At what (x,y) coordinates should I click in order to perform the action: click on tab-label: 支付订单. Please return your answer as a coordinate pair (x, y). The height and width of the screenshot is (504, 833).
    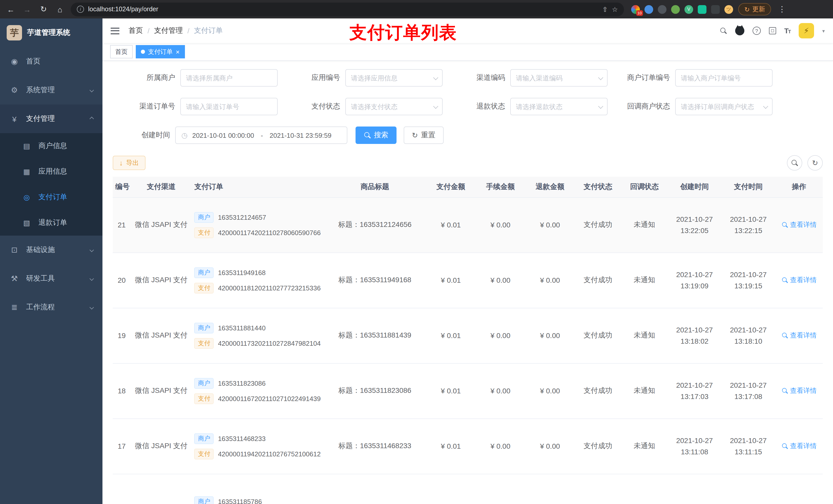
    Looking at the image, I should click on (160, 52).